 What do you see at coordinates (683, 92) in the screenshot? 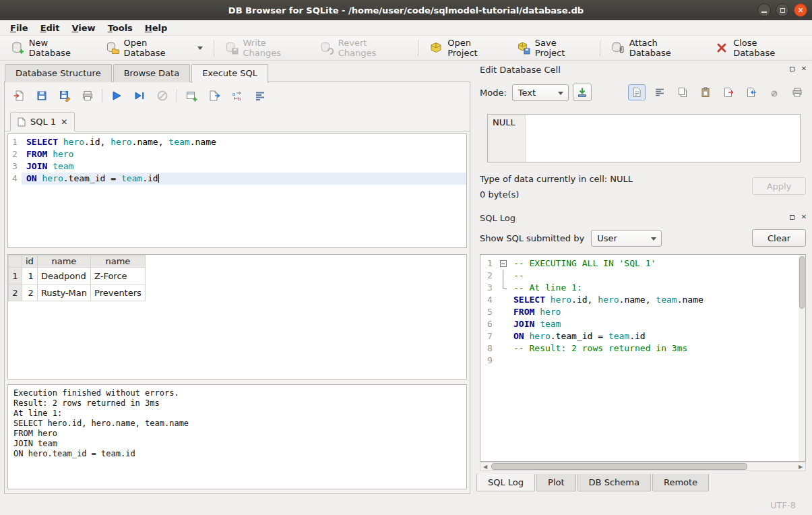
I see `copy-icon` at bounding box center [683, 92].